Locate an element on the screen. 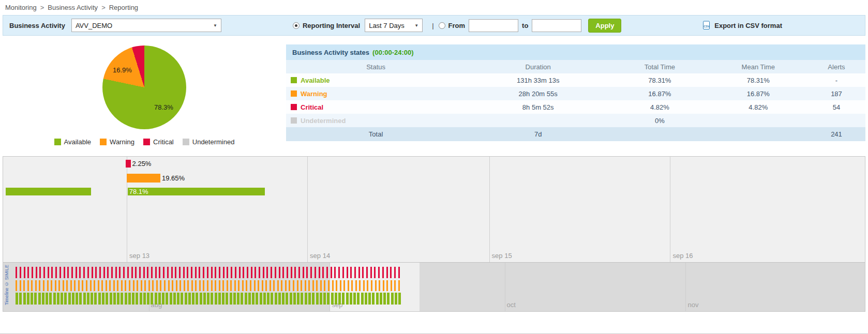 This screenshot has height=334, width=868. timeline-credit: Timeline © SIMILE is located at coordinates (7, 285).